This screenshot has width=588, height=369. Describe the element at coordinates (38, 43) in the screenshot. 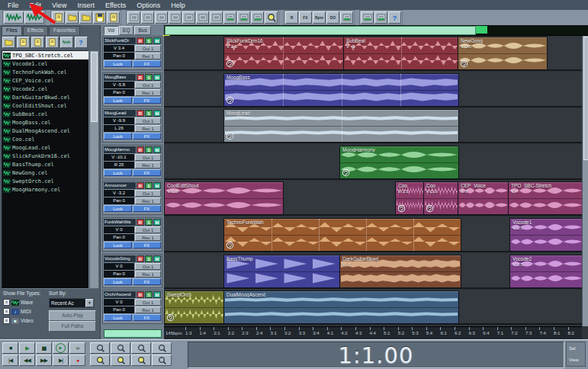

I see `organizer-insert-into-multitrack-button` at that location.